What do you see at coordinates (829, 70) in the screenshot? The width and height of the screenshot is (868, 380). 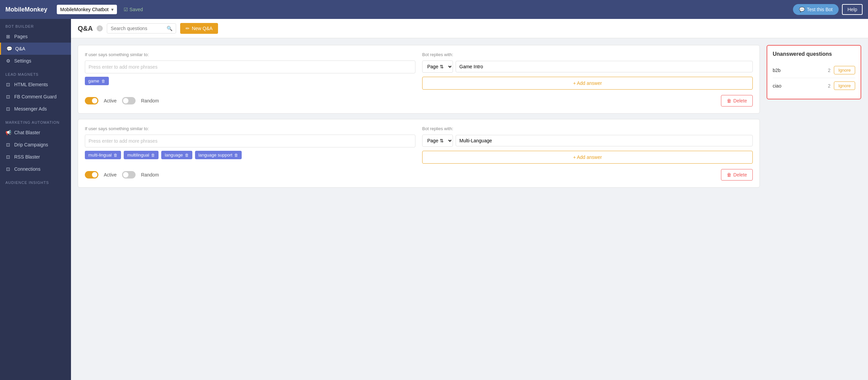 I see `unanswered-count-b2b: 2` at bounding box center [829, 70].